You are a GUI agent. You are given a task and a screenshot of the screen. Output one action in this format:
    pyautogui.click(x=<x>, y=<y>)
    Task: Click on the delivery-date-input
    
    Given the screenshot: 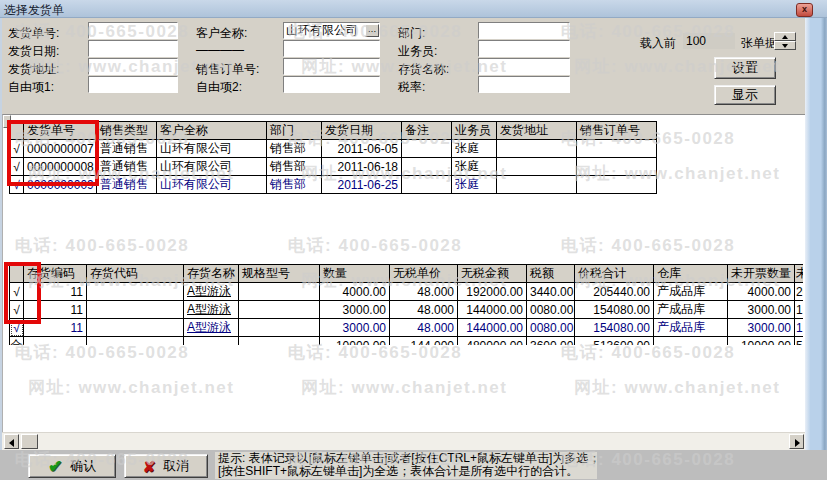 What is the action you would take?
    pyautogui.click(x=133, y=48)
    